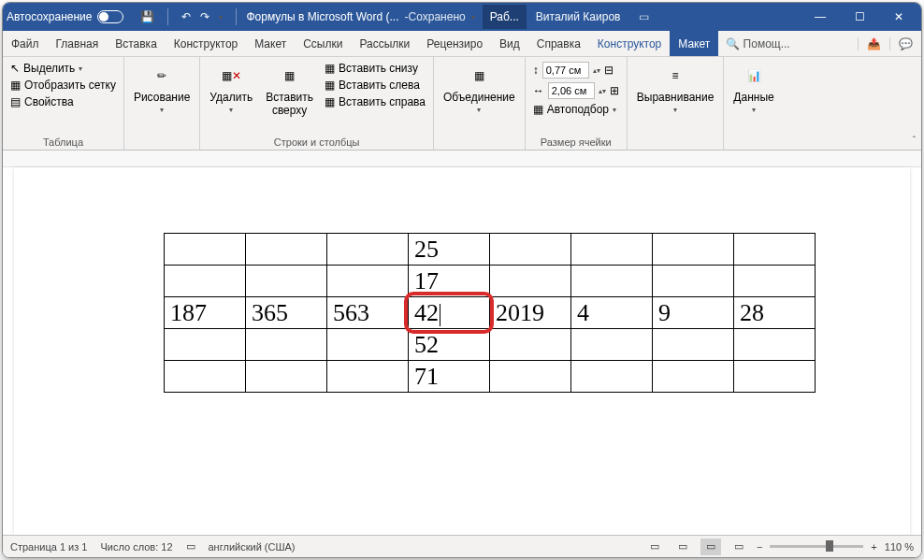 This screenshot has width=924, height=560. What do you see at coordinates (754, 88) in the screenshot?
I see `data-button: 📊Данные▾` at bounding box center [754, 88].